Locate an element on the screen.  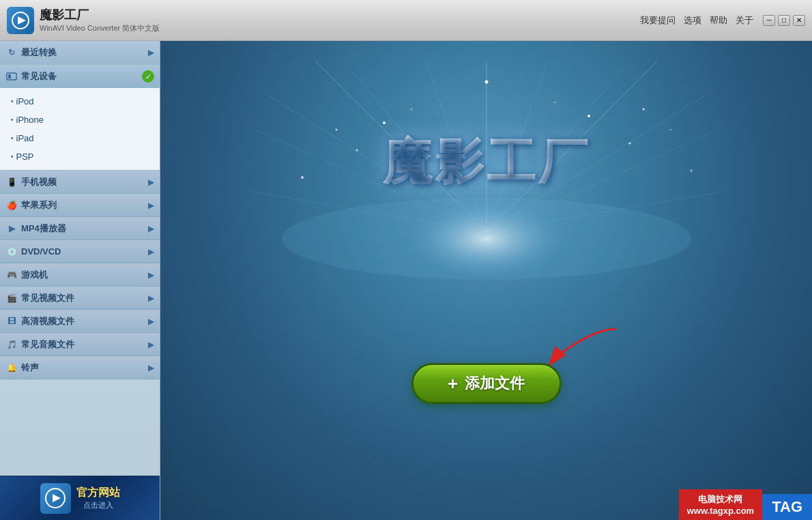
mobile-video-section: 📱 手机视频 ▶ is located at coordinates (80, 182).